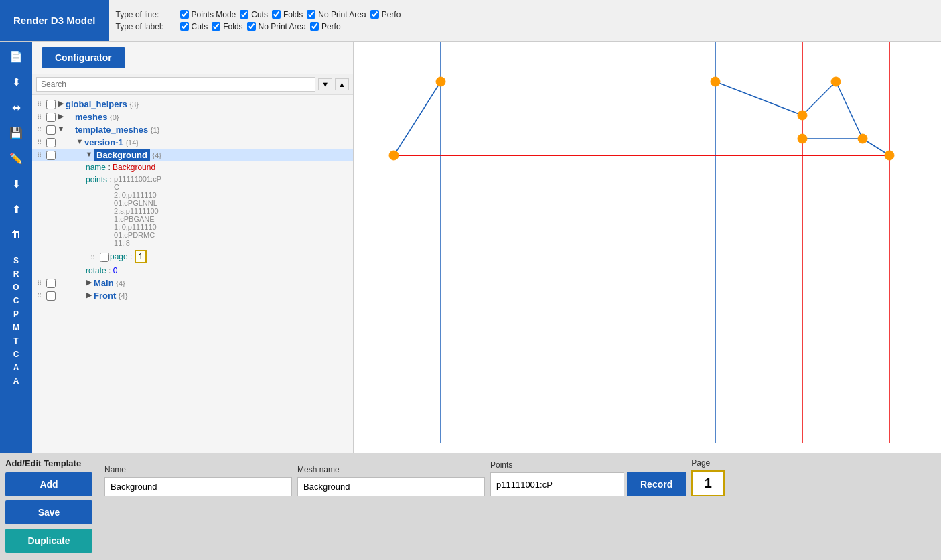 The width and height of the screenshot is (941, 560). What do you see at coordinates (283, 27) in the screenshot?
I see `no-print-area-label-label: No Print Area` at bounding box center [283, 27].